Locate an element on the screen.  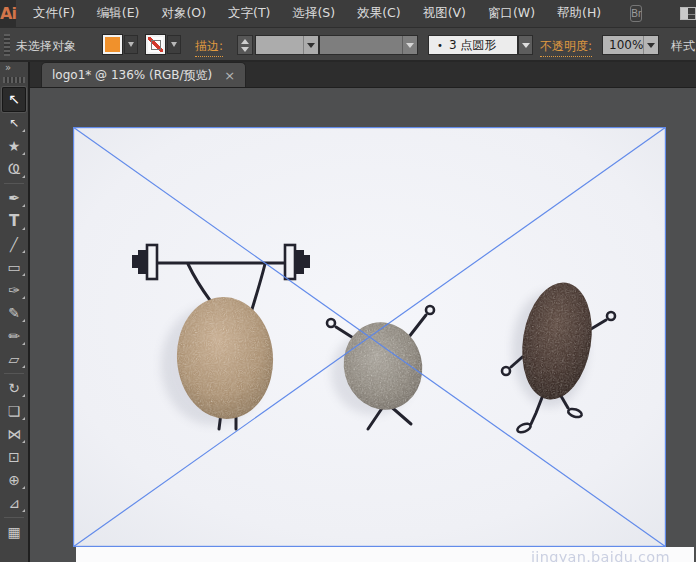
style-label: 样式 is located at coordinates (683, 46).